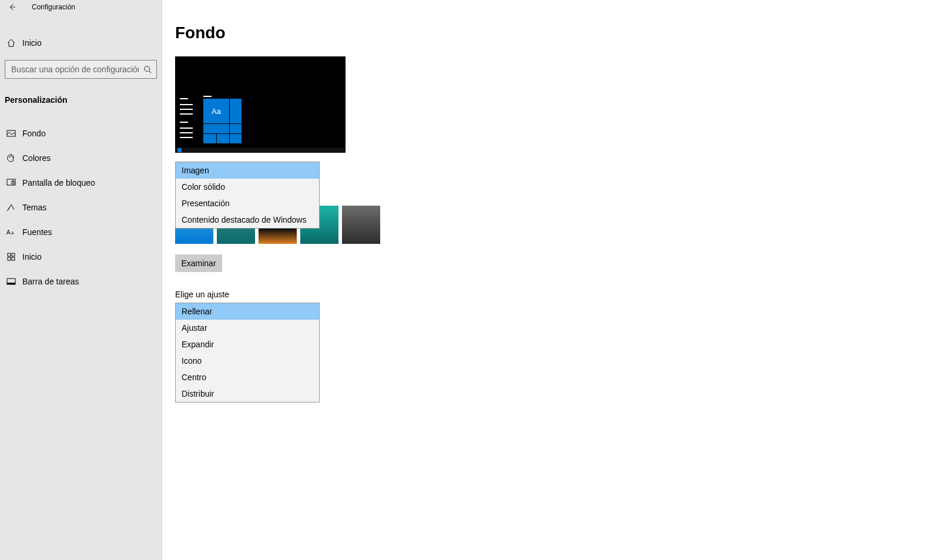  I want to click on bg-option-contenido-destacado: Contenido destacado de Windows, so click(247, 220).